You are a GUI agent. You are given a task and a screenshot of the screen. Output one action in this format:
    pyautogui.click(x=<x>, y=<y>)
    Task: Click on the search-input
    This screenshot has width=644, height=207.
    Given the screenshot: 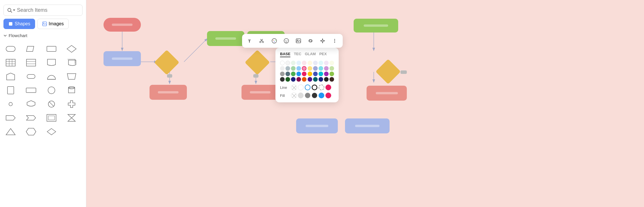 What is the action you would take?
    pyautogui.click(x=50, y=10)
    